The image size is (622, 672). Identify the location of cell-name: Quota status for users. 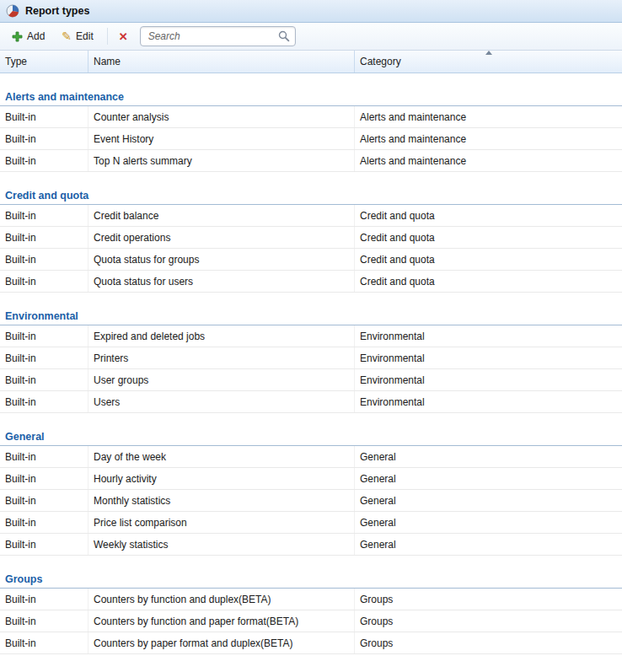
(222, 282).